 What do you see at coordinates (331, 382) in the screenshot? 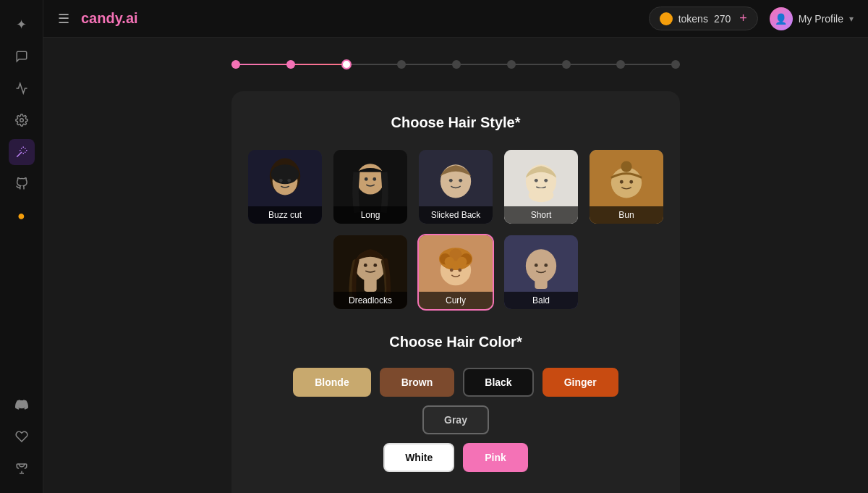
I see `color-option-blonde: Blonde` at bounding box center [331, 382].